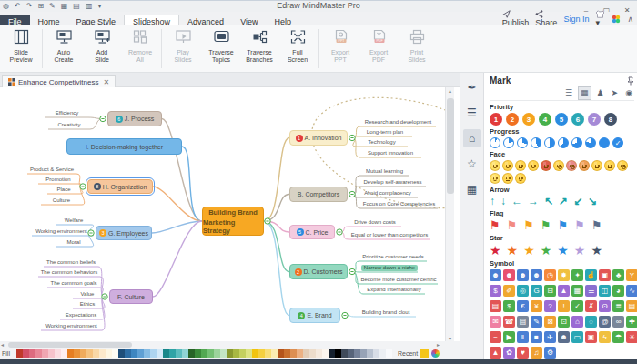  I want to click on target-icon: ◎, so click(522, 291).